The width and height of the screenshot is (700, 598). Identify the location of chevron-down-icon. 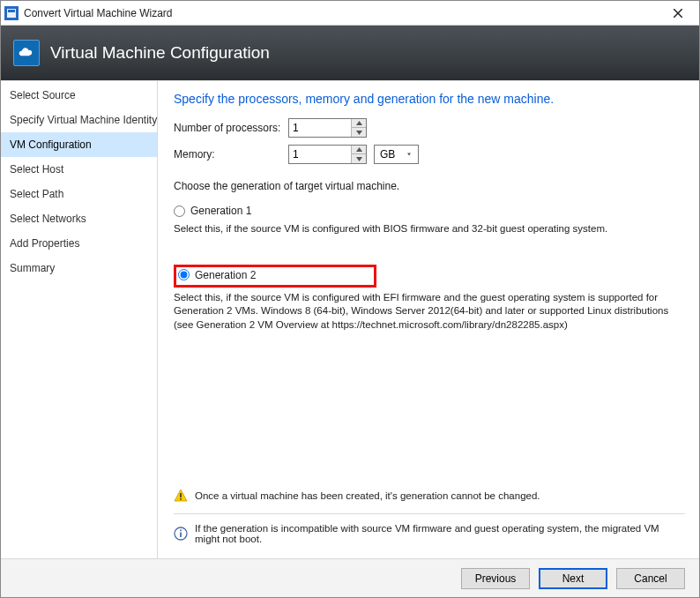
(410, 154).